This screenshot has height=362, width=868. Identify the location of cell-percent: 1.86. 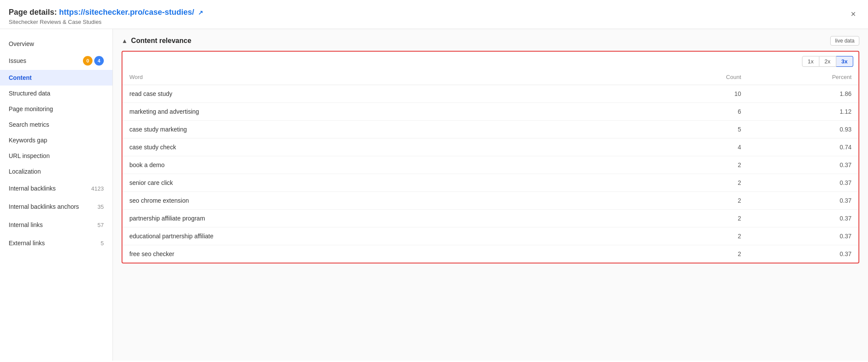
(803, 94).